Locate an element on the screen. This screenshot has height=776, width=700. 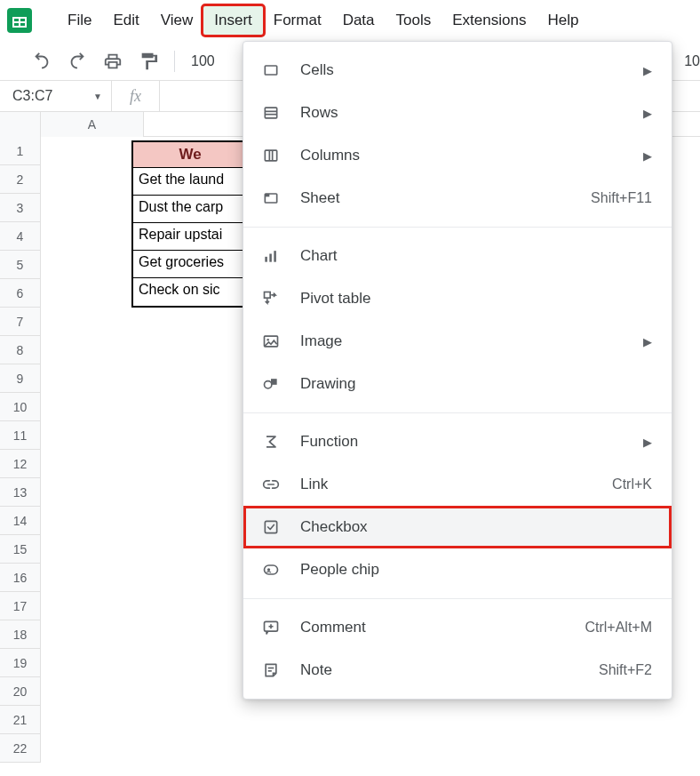
table-row: Repair upstai is located at coordinates (190, 236).